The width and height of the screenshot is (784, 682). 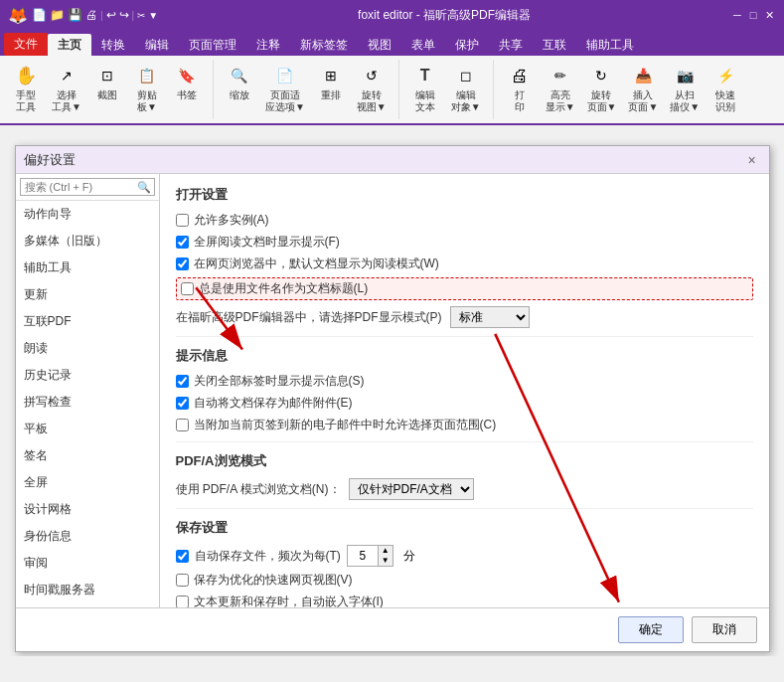 What do you see at coordinates (725, 87) in the screenshot?
I see `ocr-button: ⚡ 快速识别` at bounding box center [725, 87].